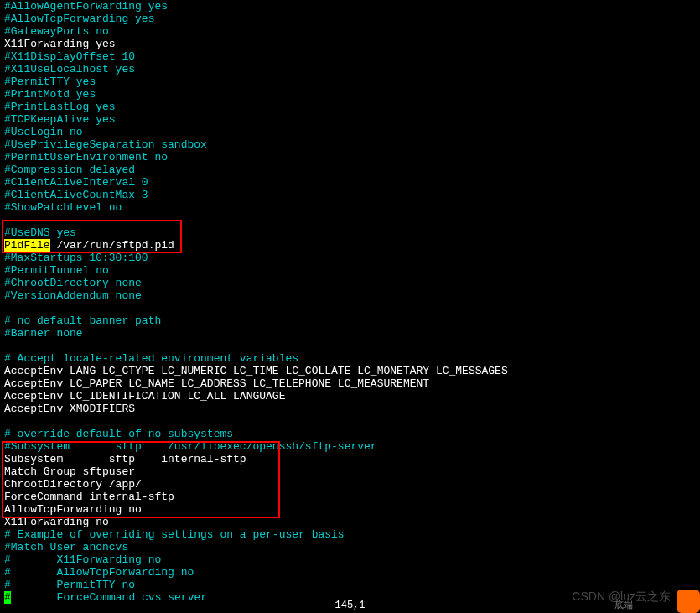  What do you see at coordinates (352, 485) in the screenshot?
I see `config-line: ChrootDirectory /app/` at bounding box center [352, 485].